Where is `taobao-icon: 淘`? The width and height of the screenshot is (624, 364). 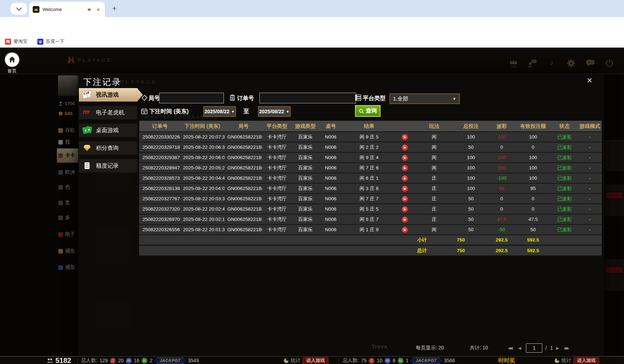 taobao-icon: 淘 is located at coordinates (8, 42).